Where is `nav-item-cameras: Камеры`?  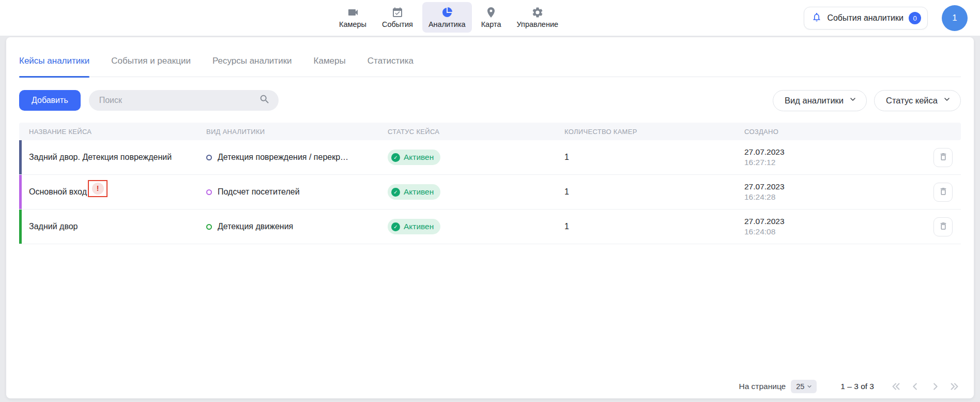
nav-item-cameras: Камеры is located at coordinates (353, 18).